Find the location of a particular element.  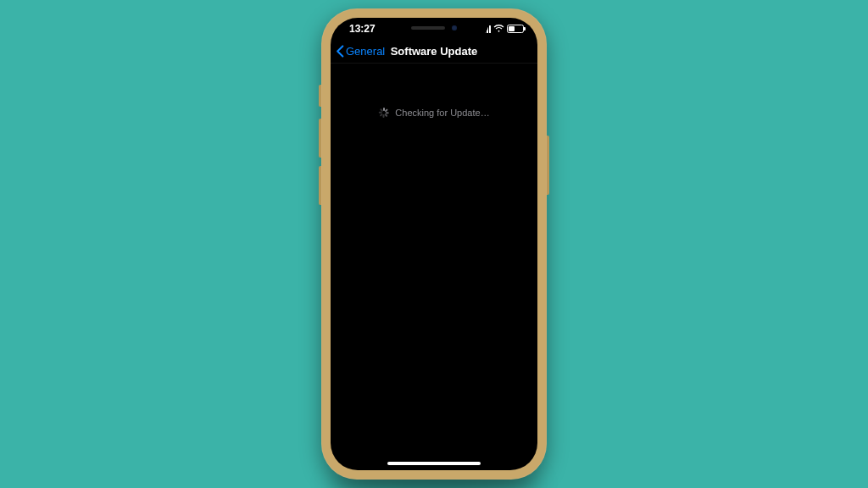

battery-fill is located at coordinates (512, 29).